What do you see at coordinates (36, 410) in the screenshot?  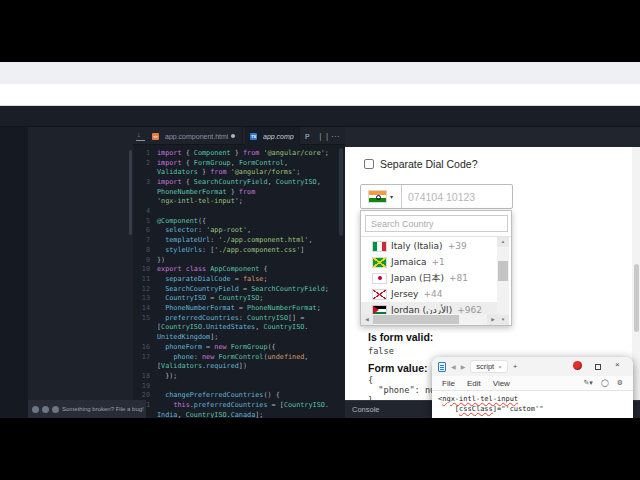 I see `twitter-icon` at bounding box center [36, 410].